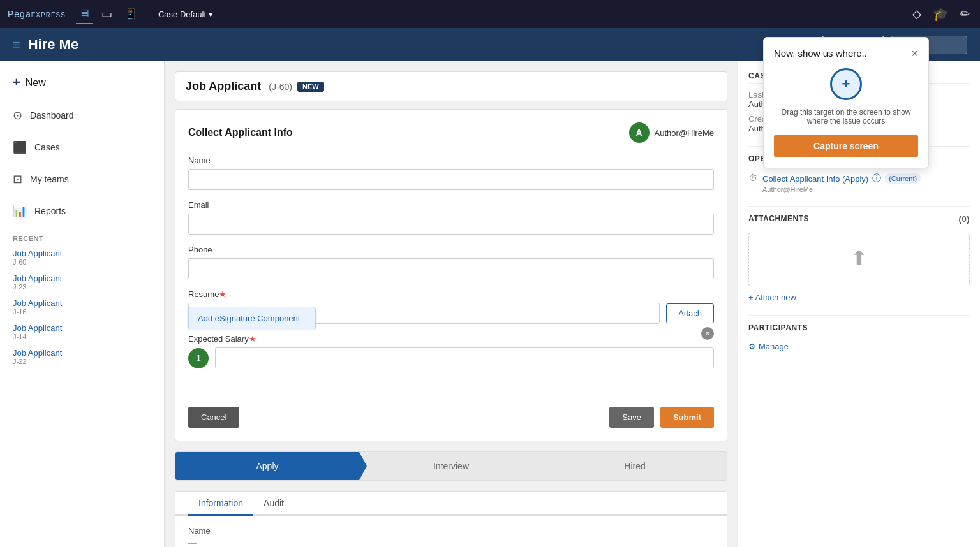 The height and width of the screenshot is (547, 980). Describe the element at coordinates (82, 147) in the screenshot. I see `sidebar-item-cases: ⬛ Cases` at that location.